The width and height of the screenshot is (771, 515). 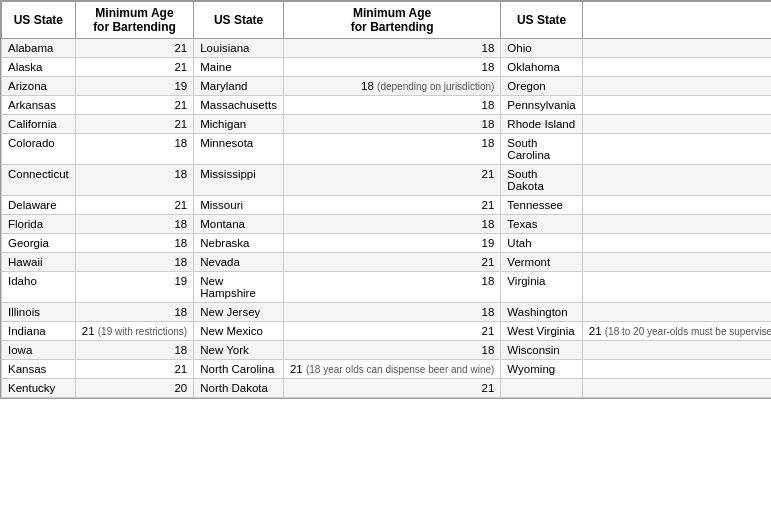 I want to click on col1-age-header: Minimum Agefor Bartending, so click(x=134, y=20).